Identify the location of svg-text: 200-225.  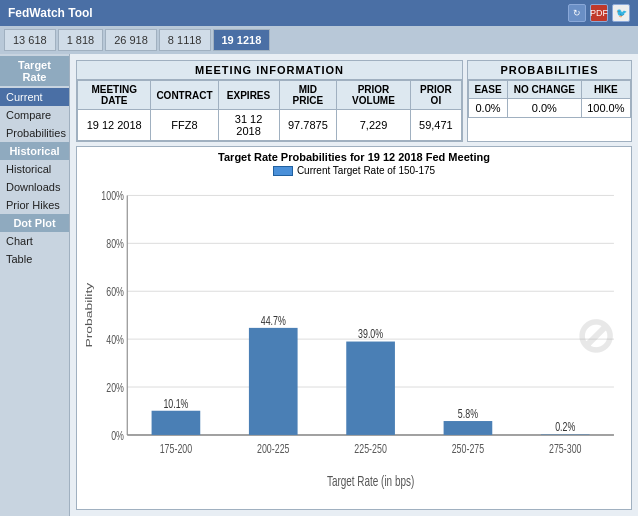
(273, 449).